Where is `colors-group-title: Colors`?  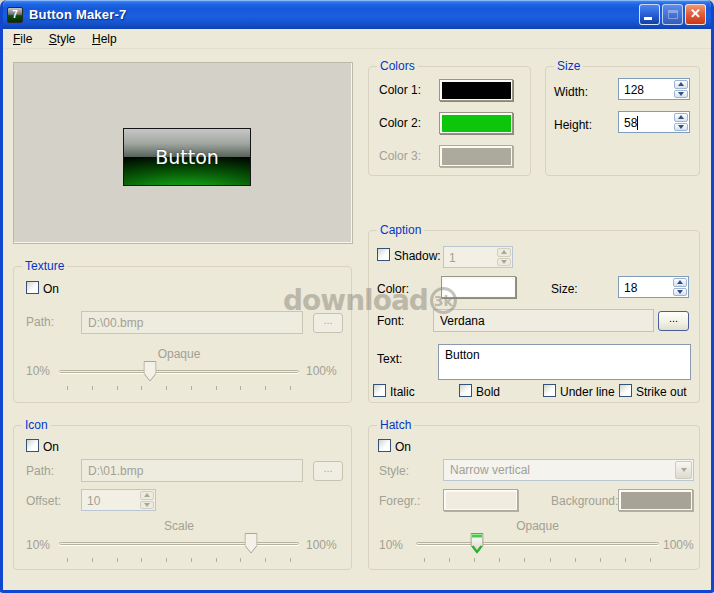 colors-group-title: Colors is located at coordinates (398, 66).